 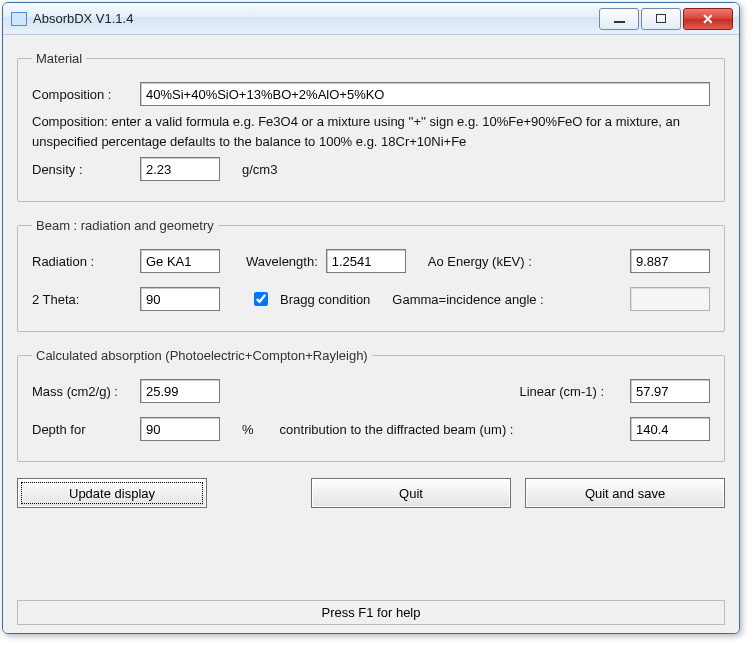 What do you see at coordinates (619, 19) in the screenshot?
I see `minimize-button` at bounding box center [619, 19].